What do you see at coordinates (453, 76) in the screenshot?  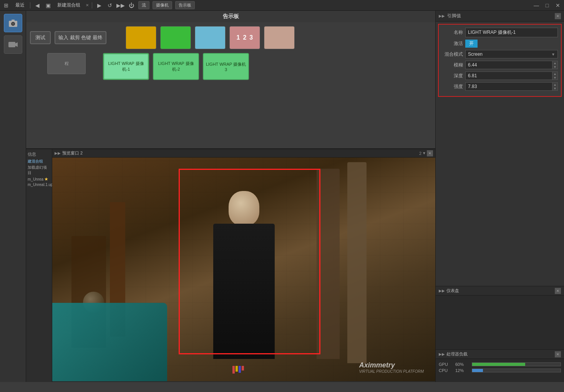 I see `depth-label: 深度` at bounding box center [453, 76].